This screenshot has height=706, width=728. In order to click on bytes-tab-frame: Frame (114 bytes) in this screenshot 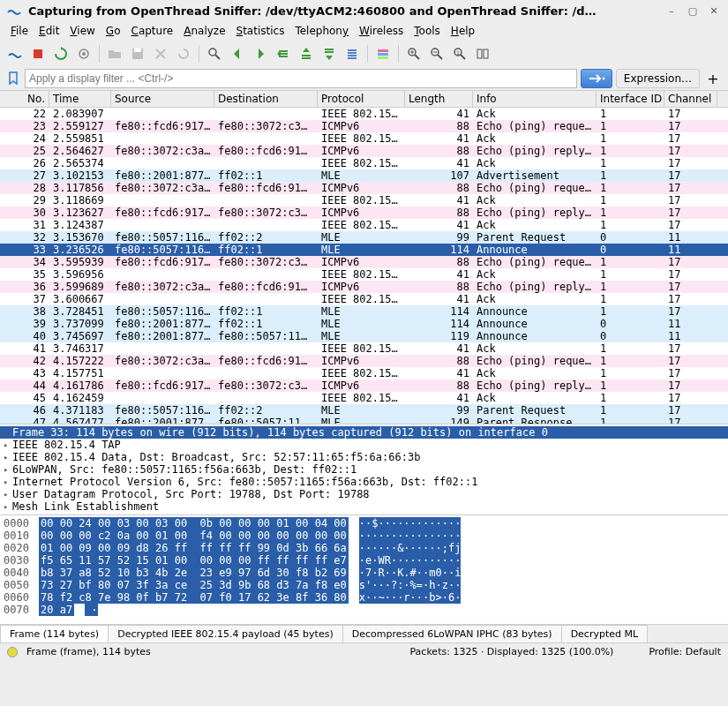, I will do `click(55, 634)`.